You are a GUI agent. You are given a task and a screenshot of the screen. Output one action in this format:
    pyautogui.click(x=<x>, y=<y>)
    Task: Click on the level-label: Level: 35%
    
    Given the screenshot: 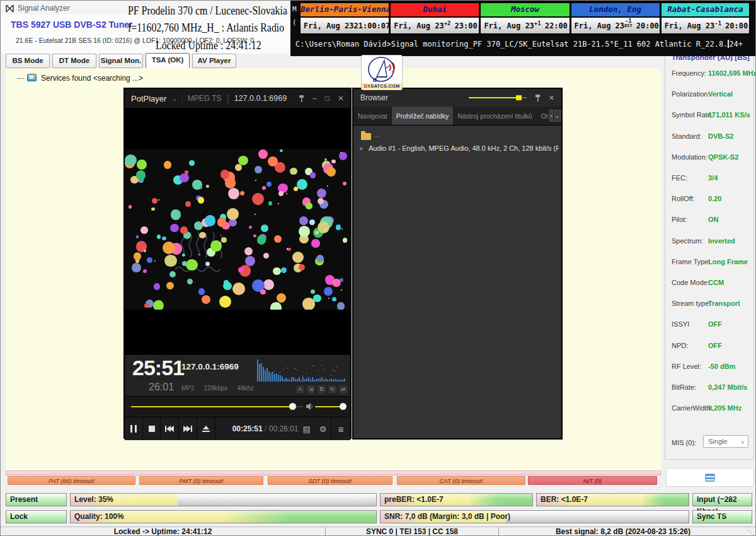 What is the action you would take?
    pyautogui.click(x=94, y=499)
    